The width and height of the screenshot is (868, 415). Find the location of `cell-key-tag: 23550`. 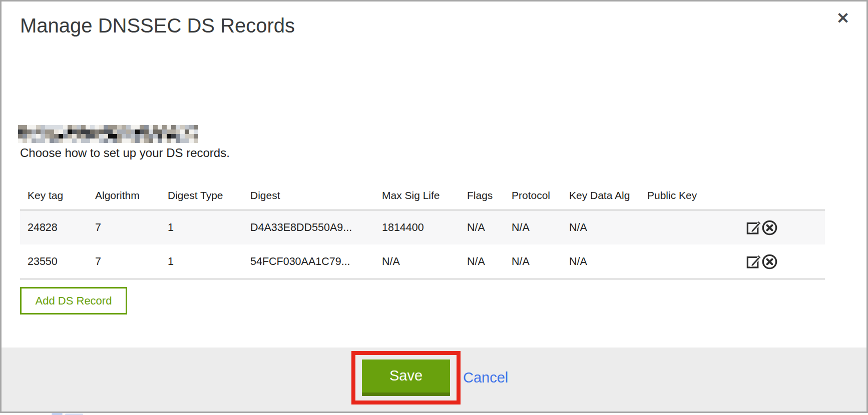

cell-key-tag: 23550 is located at coordinates (54, 262).